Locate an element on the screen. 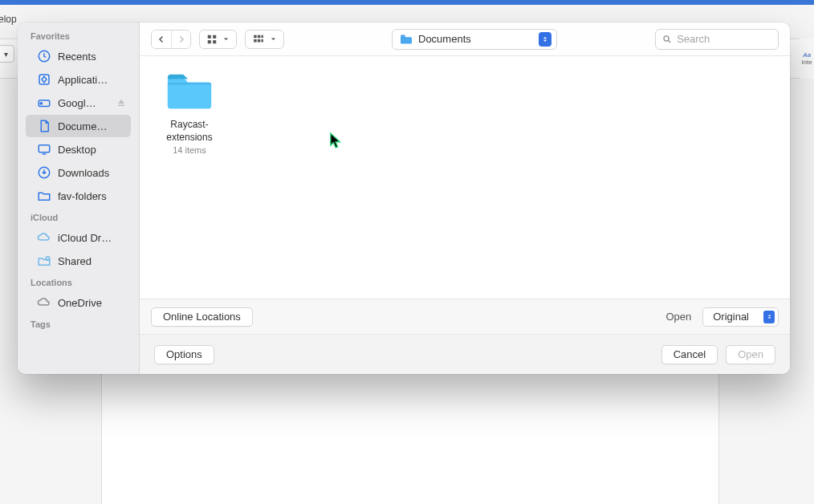  sidebar-item-label: Shared is located at coordinates (92, 262).